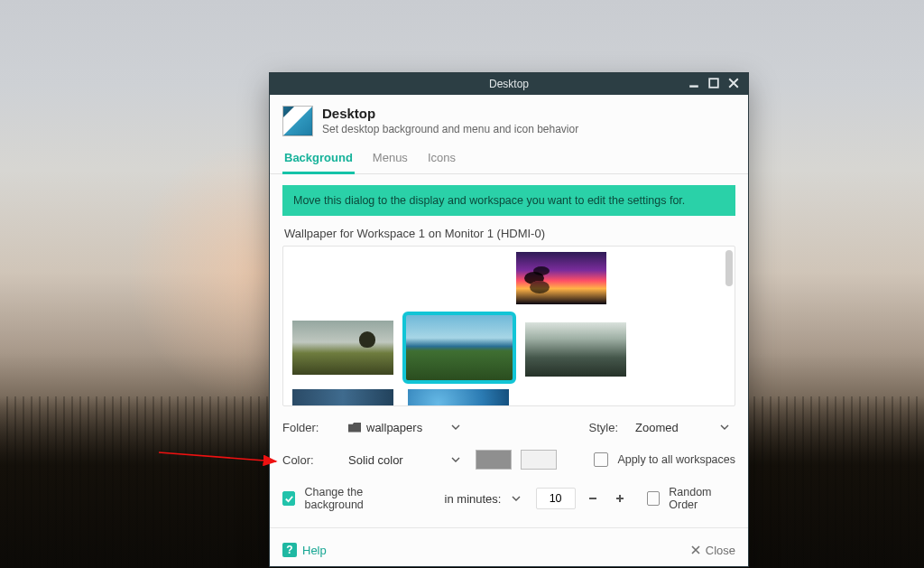 This screenshot has width=924, height=568. Describe the element at coordinates (298, 121) in the screenshot. I see `desktop-wallpaper-icon` at that location.